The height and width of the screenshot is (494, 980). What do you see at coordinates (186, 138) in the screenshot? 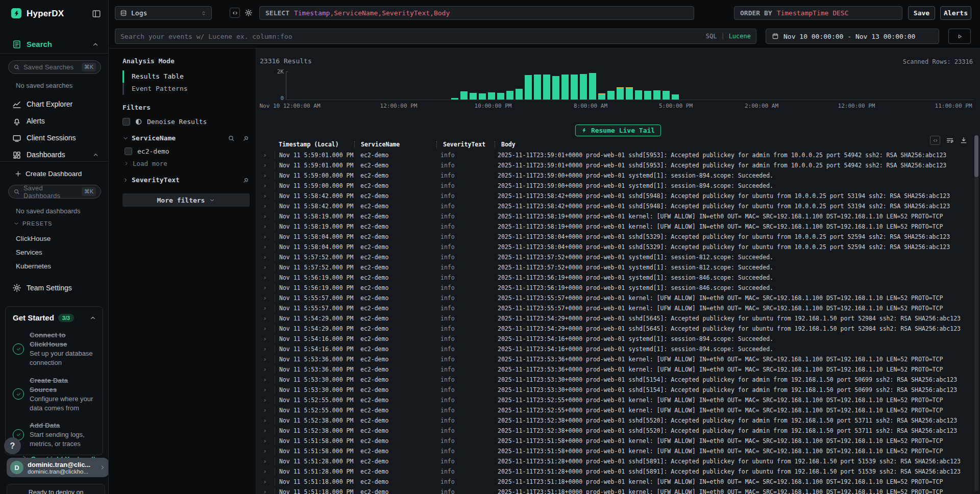
I see `filter-group-servicename: ServiceName` at bounding box center [186, 138].